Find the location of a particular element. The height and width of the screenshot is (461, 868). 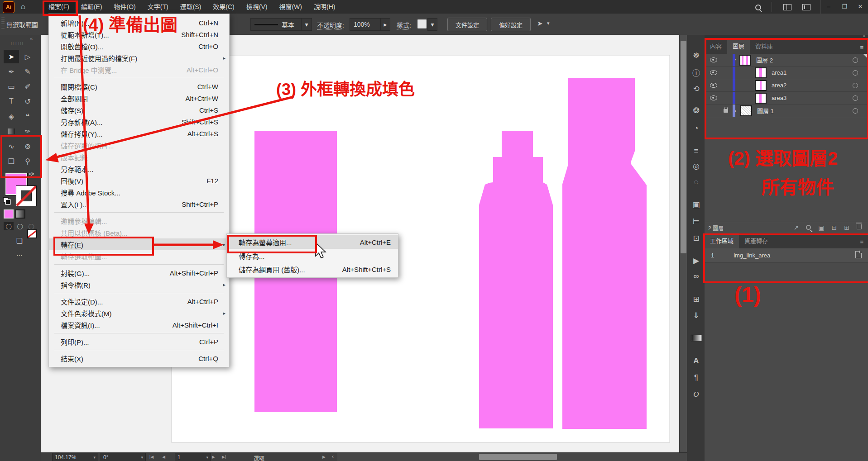

menu-item-document-color-mode: 文件色彩模式(M)▸ is located at coordinates (139, 313).